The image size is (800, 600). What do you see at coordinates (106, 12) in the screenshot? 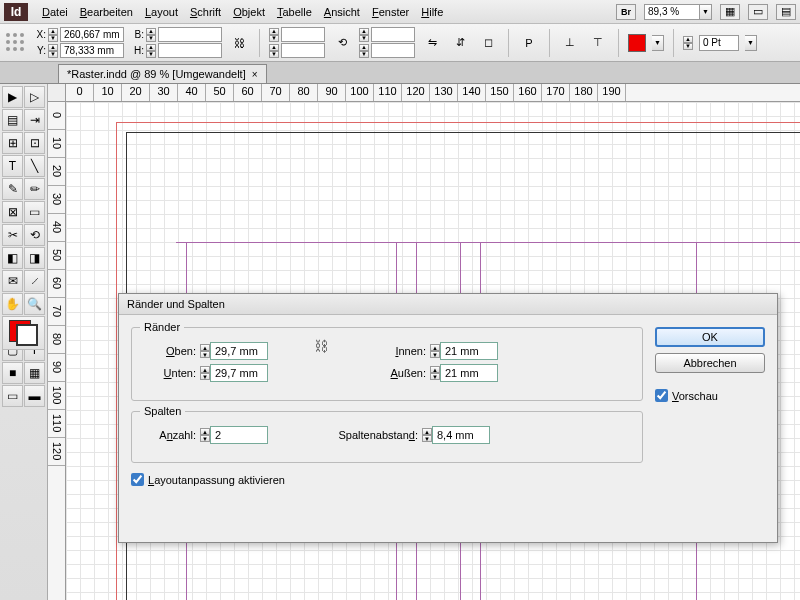
I see `menu-bearbeiten: Bearbeiten` at bounding box center [106, 12].